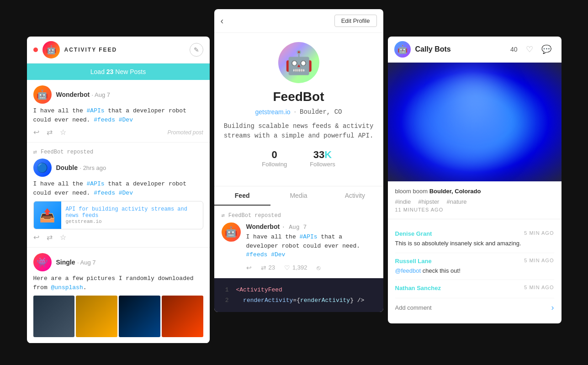 The image size is (588, 365). Describe the element at coordinates (475, 49) in the screenshot. I see `card-header: 🤖 Cally Bots 40 ♡ 💬` at that location.